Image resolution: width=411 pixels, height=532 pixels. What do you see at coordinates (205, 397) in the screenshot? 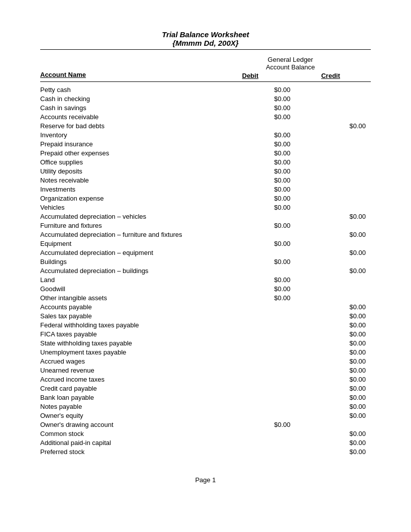
I see `table-row: Bank loan payable$0.00` at bounding box center [205, 397].